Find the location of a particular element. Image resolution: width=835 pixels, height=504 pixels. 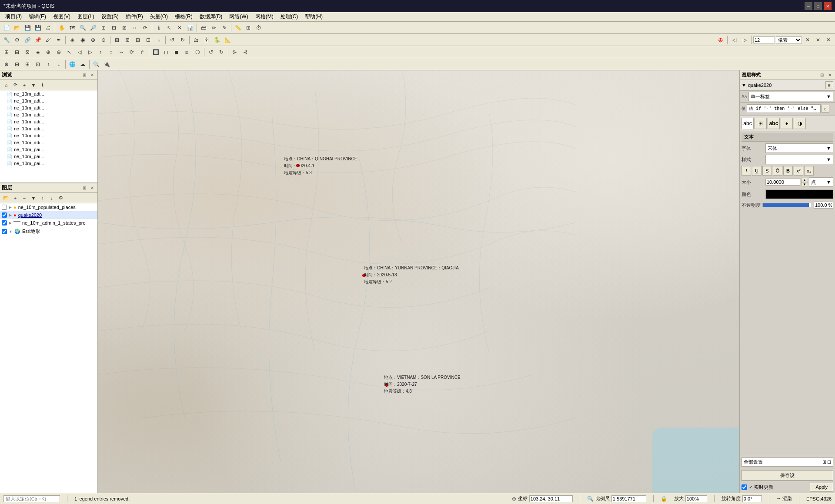

tb3-btn15: 🔲 is located at coordinates (156, 52).